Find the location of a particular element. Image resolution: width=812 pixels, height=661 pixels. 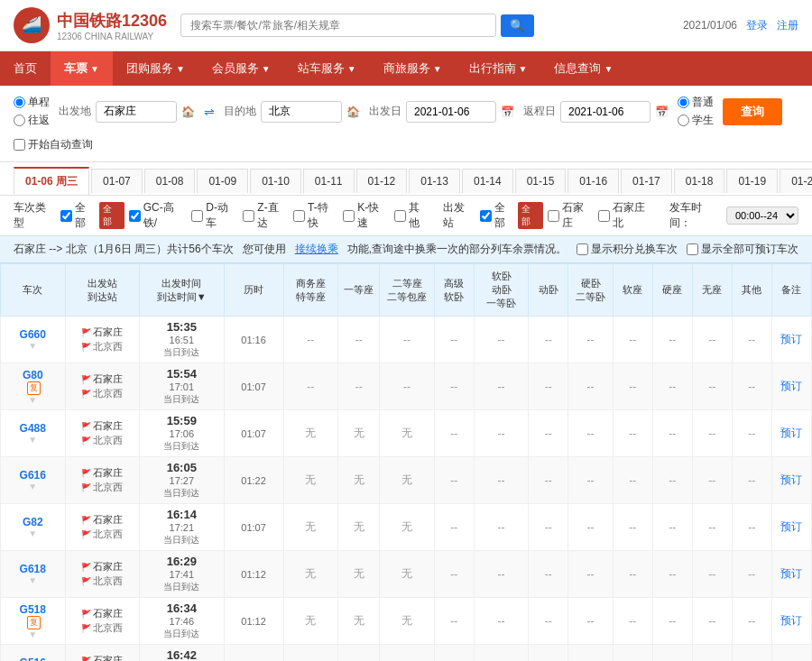

filter-z: Z-直达 is located at coordinates (265, 216).